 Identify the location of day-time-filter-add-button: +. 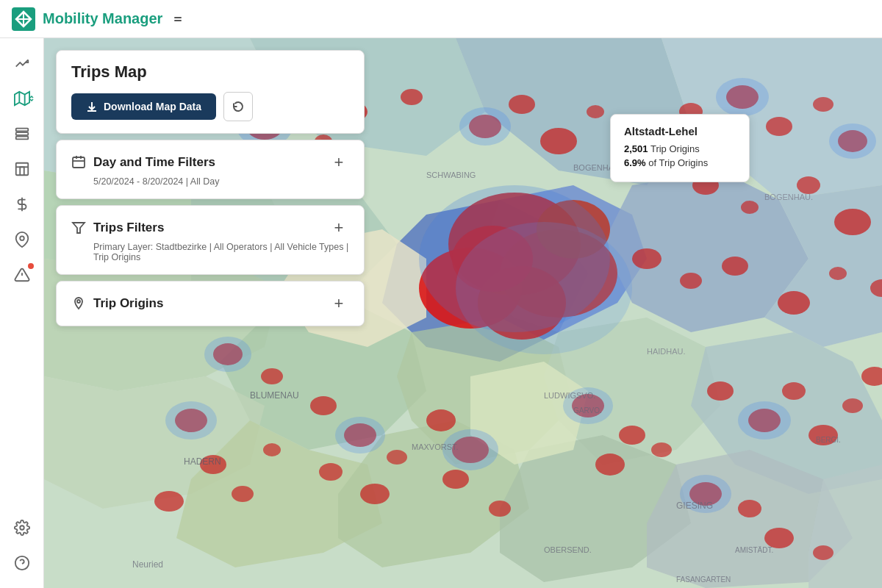
(339, 162).